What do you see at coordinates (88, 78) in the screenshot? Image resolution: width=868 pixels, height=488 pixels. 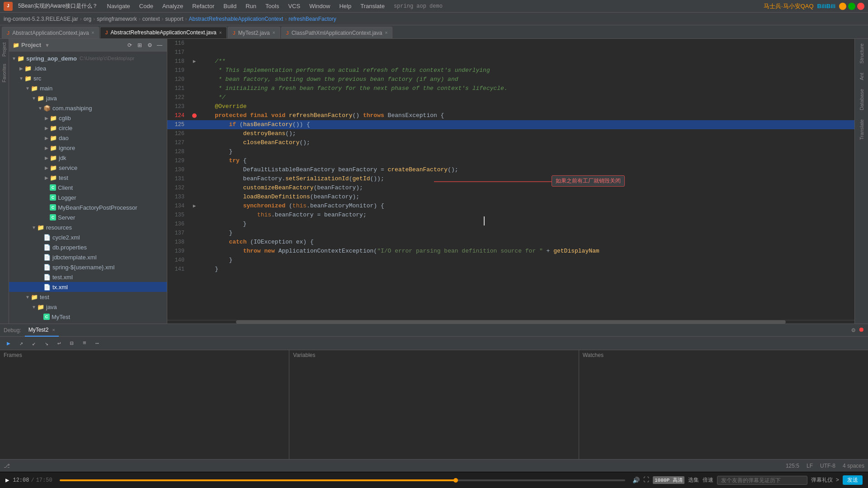 I see `tree-item-src: ▼ 📁 src` at bounding box center [88, 78].